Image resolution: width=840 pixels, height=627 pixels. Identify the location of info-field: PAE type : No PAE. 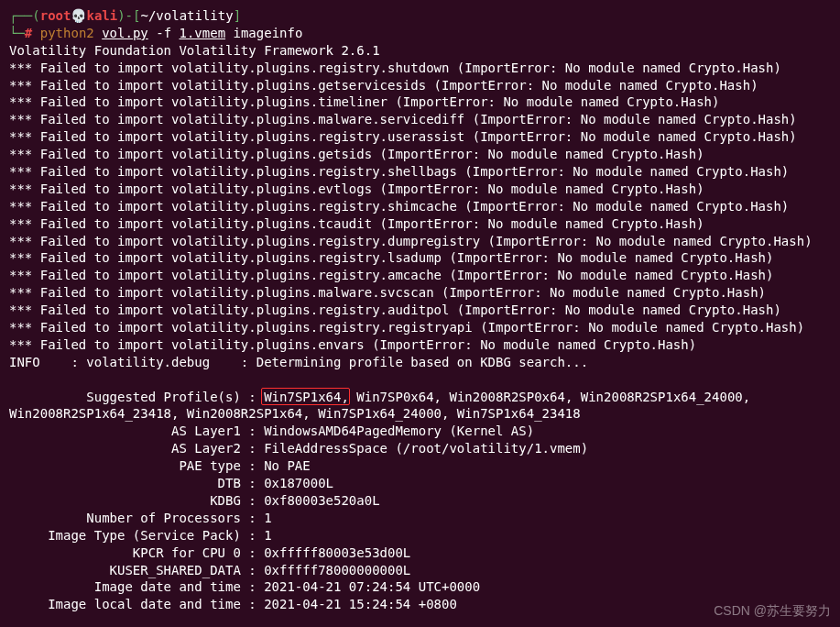
(420, 466).